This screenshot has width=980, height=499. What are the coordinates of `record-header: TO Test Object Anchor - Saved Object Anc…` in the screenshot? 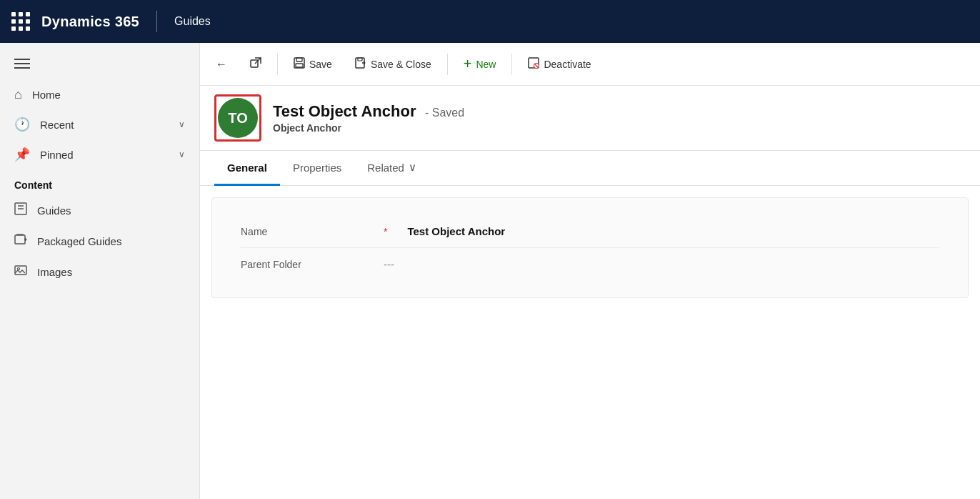 It's located at (590, 119).